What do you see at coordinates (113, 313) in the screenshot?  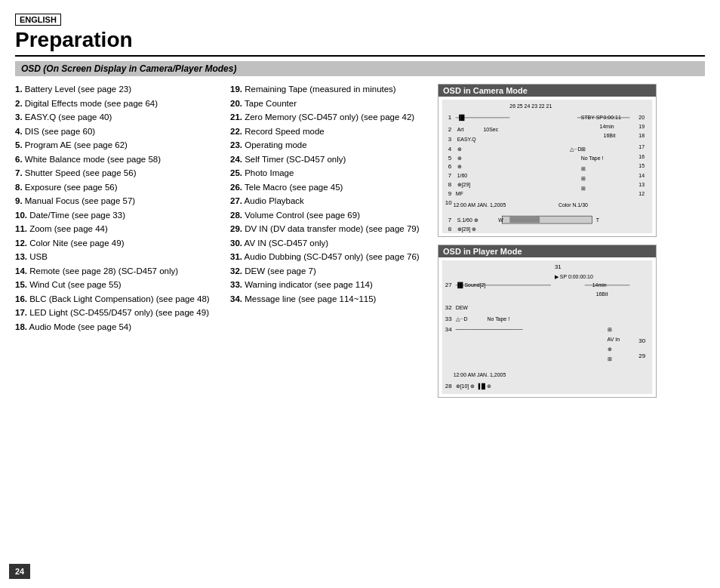 I see `list-item-left-17: 17. LED Light (SC-D455/D457 only) (see p…` at bounding box center [113, 313].